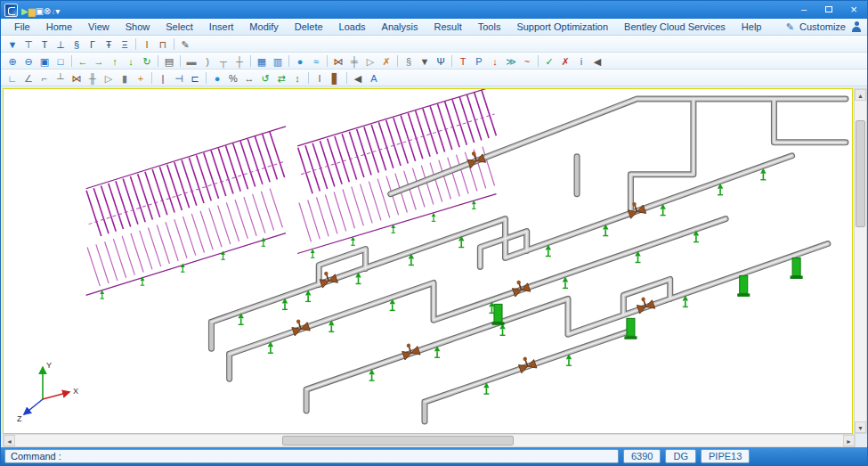 This screenshot has height=466, width=868. Describe the element at coordinates (28, 61) in the screenshot. I see `zoom-out-icon: ⊖` at that location.